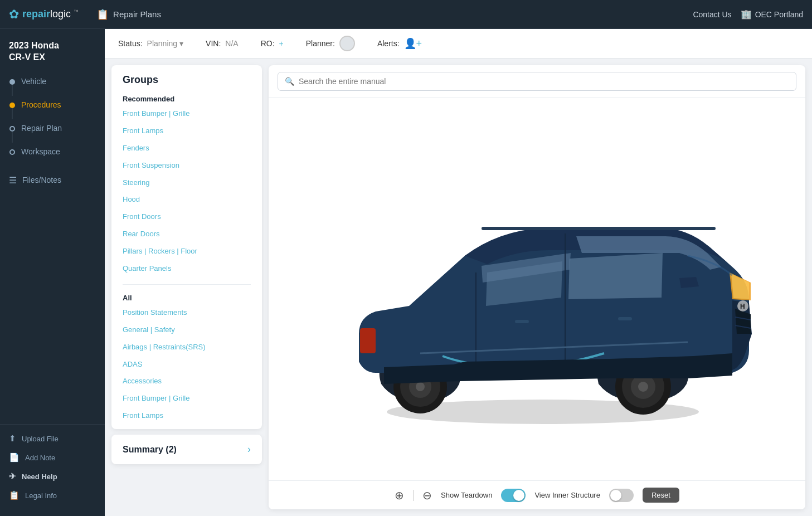 The image size is (812, 516). What do you see at coordinates (182, 43) in the screenshot?
I see `dropdown-arrow-icon: ▾` at bounding box center [182, 43].